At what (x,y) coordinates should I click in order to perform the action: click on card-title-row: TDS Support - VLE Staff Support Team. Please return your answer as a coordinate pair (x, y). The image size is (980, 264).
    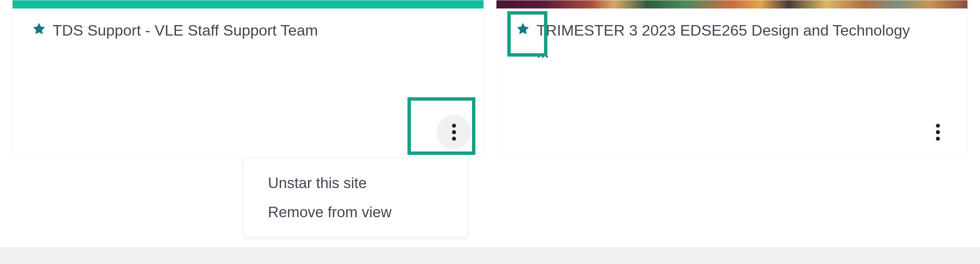
    Looking at the image, I should click on (248, 25).